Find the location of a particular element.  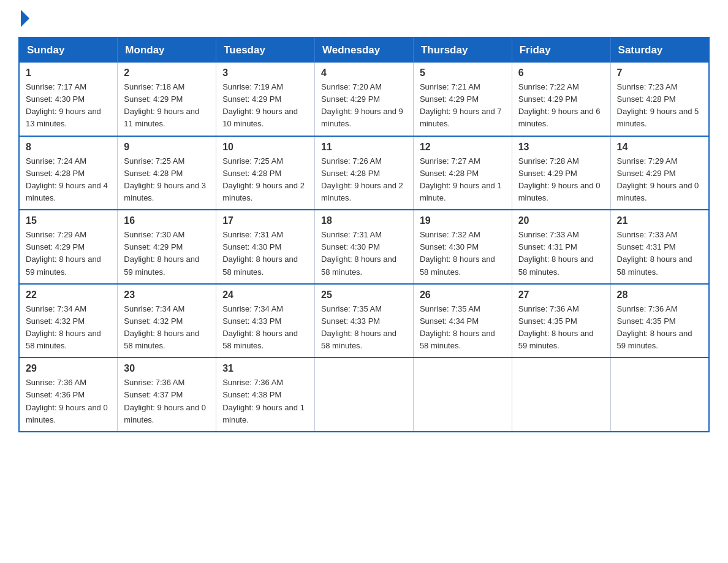

header-monday: Monday is located at coordinates (167, 50).